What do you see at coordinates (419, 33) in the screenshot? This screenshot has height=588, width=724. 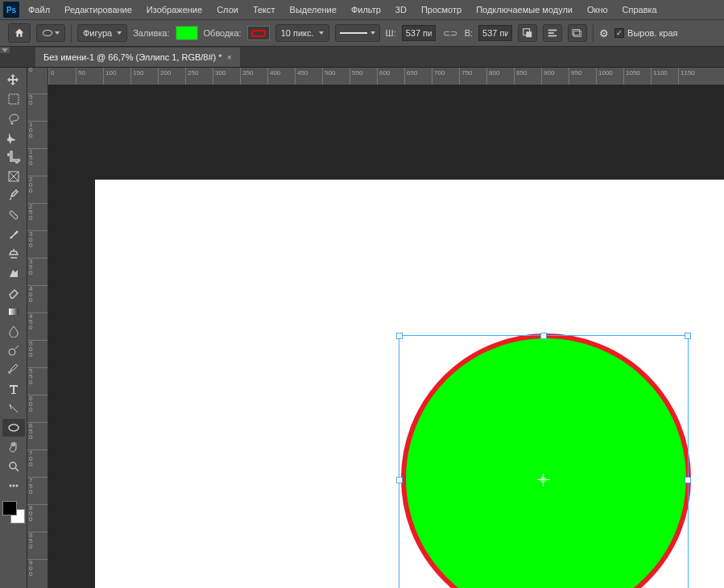 I see `width-input` at bounding box center [419, 33].